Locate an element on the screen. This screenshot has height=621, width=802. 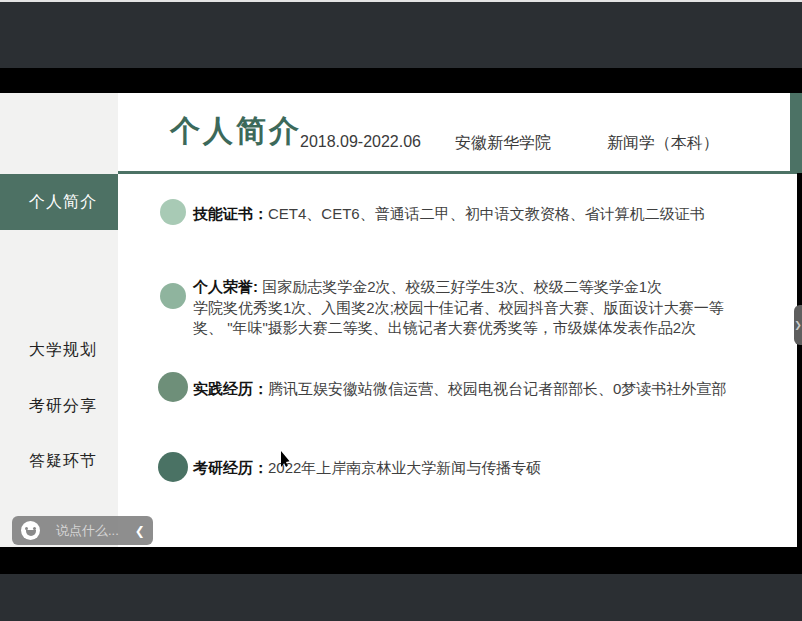
honors-row: 个人荣誉: 国家励志奖学金2次、校级三好学生3次、校级二等奖学金1次 学院奖优秀… is located at coordinates (480, 308).